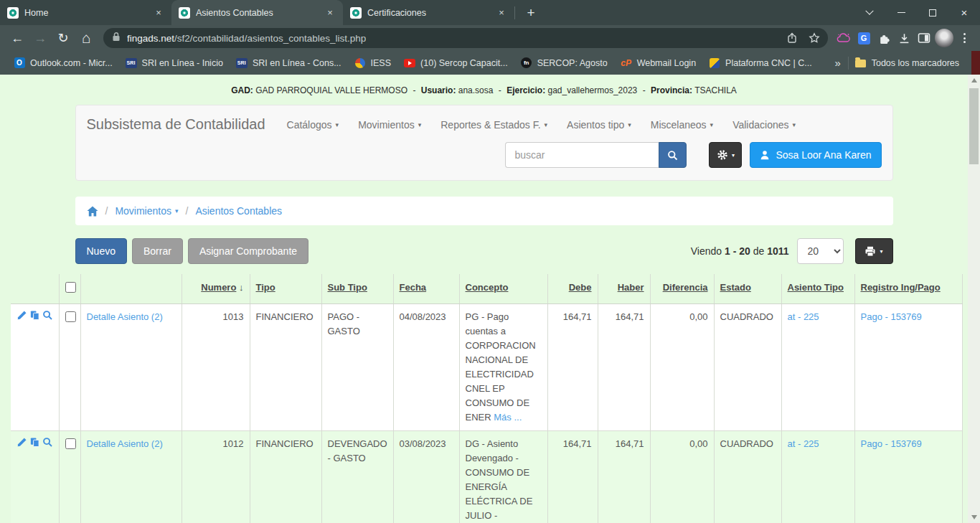  I want to click on menu-movimientos: Movimientos▾, so click(390, 125).